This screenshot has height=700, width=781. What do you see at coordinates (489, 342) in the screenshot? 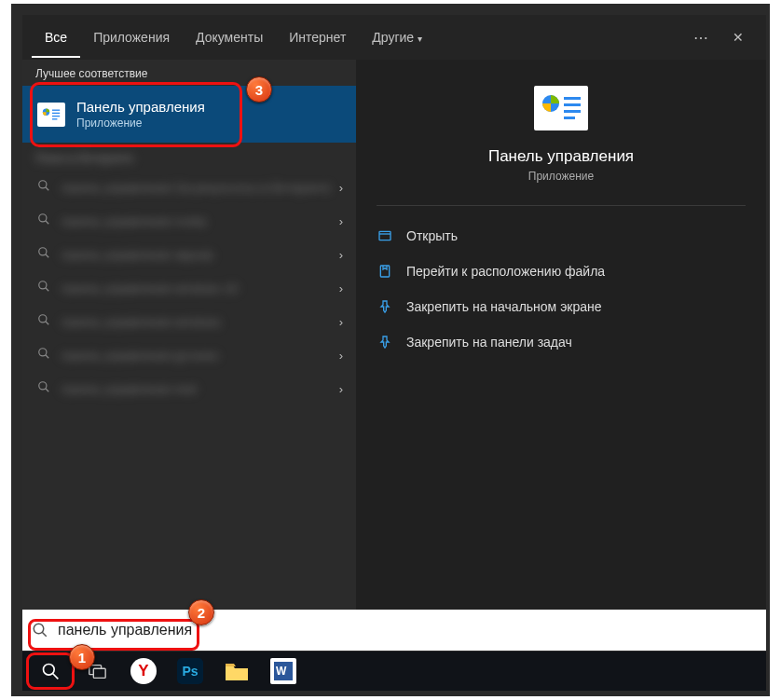
I see `action-label: Закрепить на панели задач` at bounding box center [489, 342].